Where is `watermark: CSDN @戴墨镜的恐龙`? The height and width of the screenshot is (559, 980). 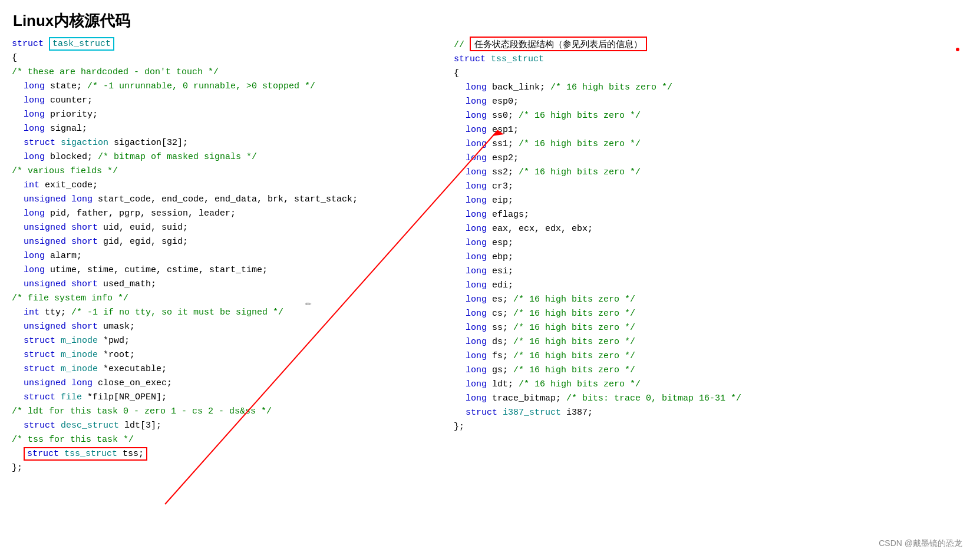 watermark: CSDN @戴墨镜的恐龙 is located at coordinates (920, 544).